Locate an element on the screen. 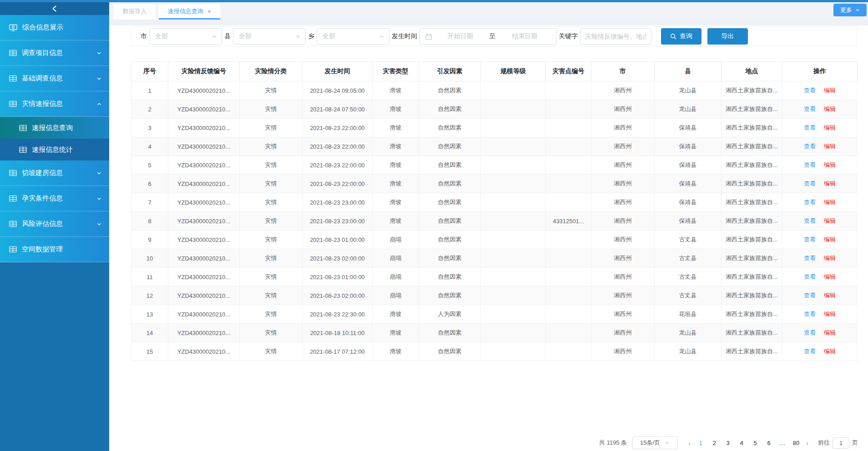 The image size is (868, 451). table-cell: 湘西土家族苗族自... is located at coordinates (752, 184).